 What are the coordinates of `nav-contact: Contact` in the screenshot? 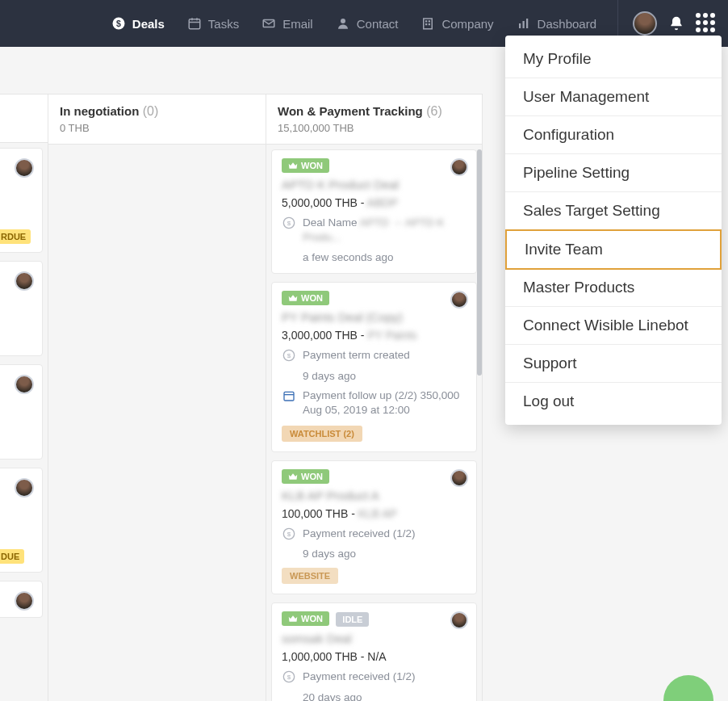 It's located at (367, 23).